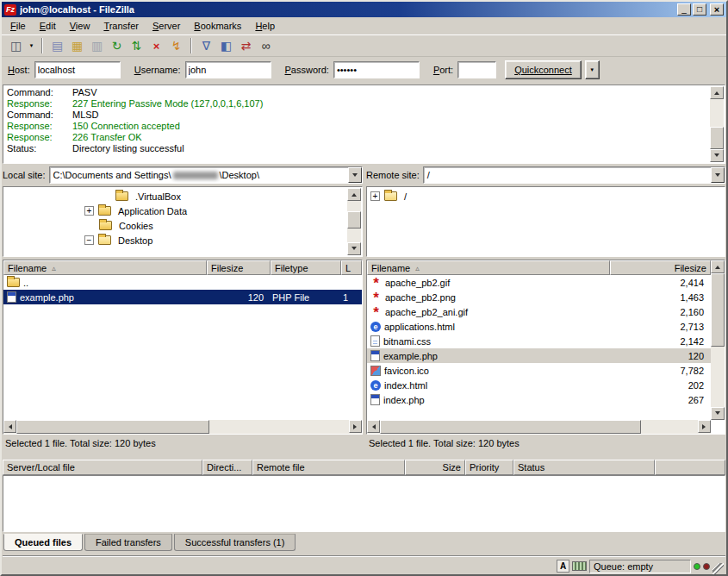  I want to click on menu-view: View, so click(80, 26).